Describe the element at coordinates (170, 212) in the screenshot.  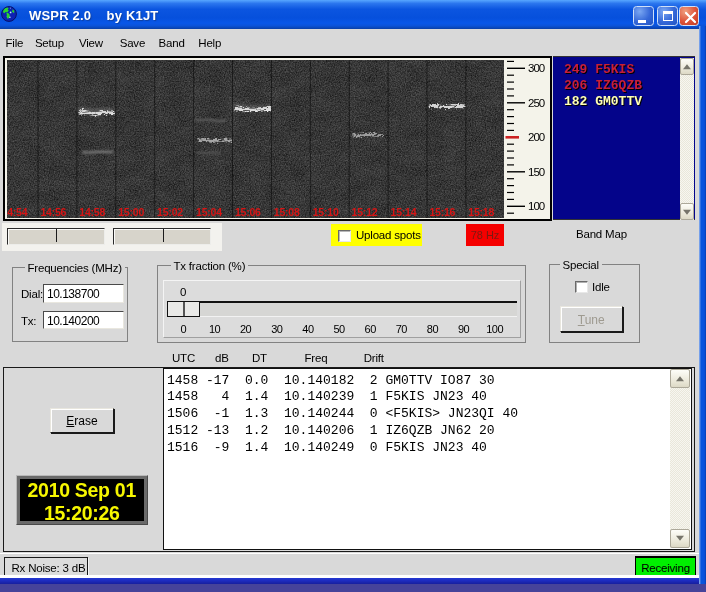
I see `svg-text: 15:02` at that location.